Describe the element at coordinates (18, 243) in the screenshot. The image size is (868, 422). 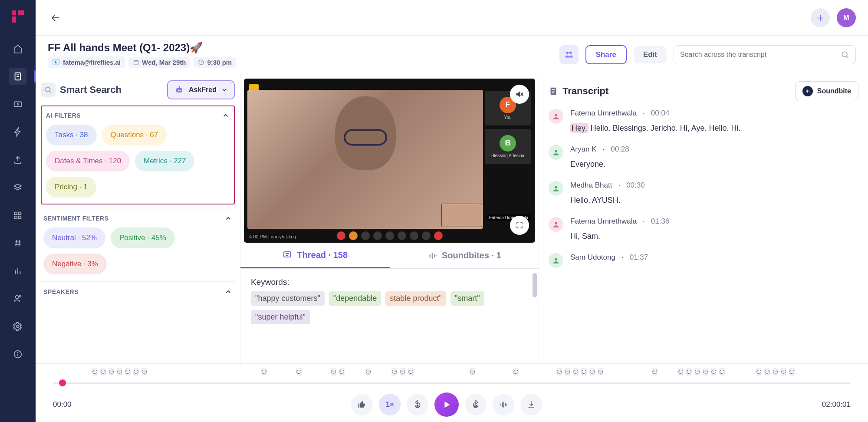
I see `nav-hash` at that location.